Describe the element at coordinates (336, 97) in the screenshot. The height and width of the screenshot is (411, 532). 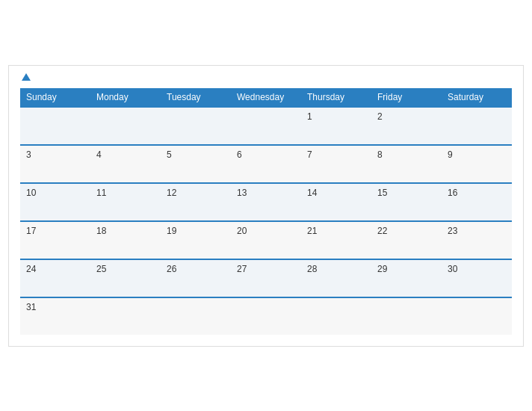
I see `day-header-thursday: Thursday` at that location.